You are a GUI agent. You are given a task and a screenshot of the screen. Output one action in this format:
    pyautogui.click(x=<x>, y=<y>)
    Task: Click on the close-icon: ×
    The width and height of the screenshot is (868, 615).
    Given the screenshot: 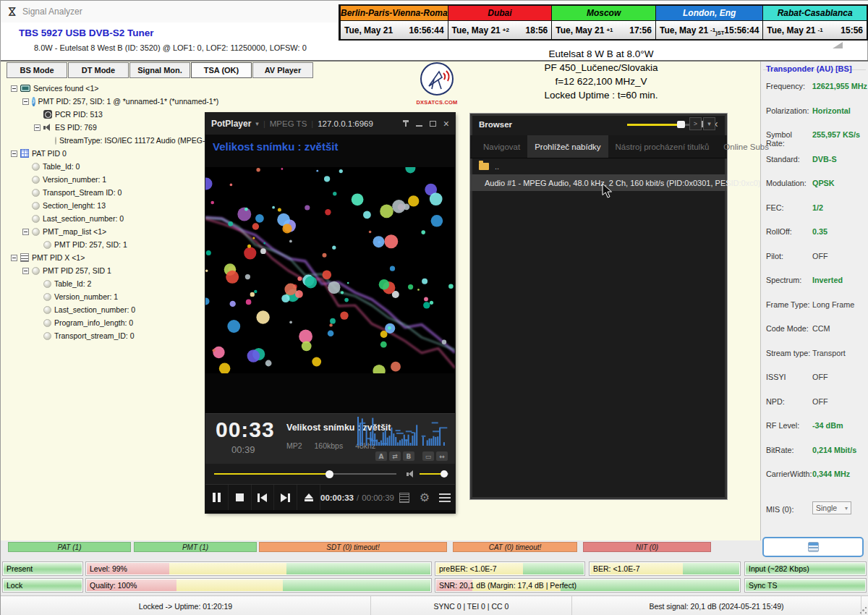 What is the action you would take?
    pyautogui.click(x=446, y=124)
    